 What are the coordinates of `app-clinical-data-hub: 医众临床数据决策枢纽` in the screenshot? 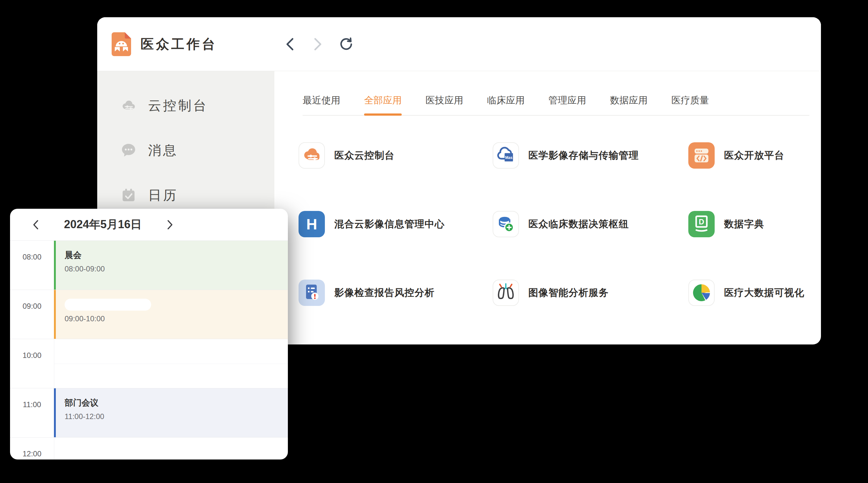 It's located at (590, 224).